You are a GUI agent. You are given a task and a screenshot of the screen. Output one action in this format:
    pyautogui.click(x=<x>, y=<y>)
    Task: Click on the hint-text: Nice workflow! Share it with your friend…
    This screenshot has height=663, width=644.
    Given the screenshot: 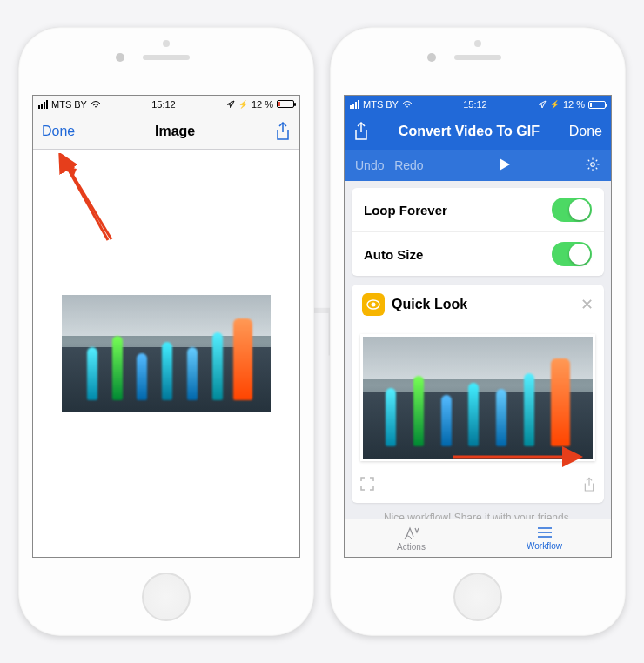 What is the action you would take?
    pyautogui.click(x=478, y=515)
    